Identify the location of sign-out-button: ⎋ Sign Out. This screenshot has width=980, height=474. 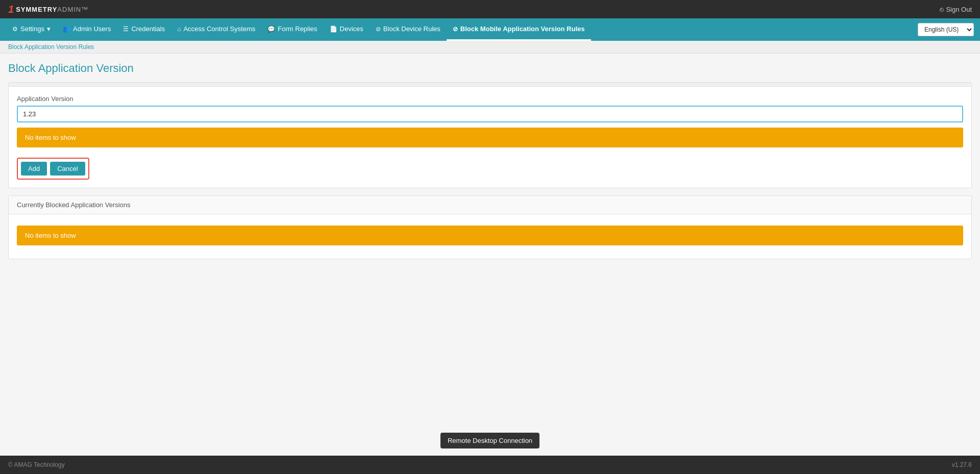
(955, 9).